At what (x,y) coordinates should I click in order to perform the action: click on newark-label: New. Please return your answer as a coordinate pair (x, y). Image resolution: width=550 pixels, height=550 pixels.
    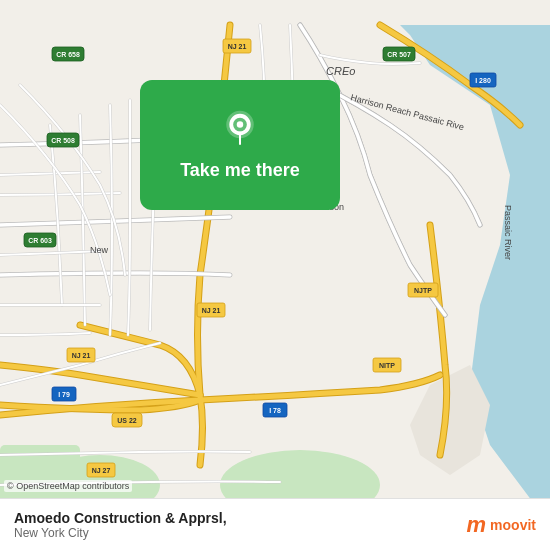
    Looking at the image, I should click on (100, 250).